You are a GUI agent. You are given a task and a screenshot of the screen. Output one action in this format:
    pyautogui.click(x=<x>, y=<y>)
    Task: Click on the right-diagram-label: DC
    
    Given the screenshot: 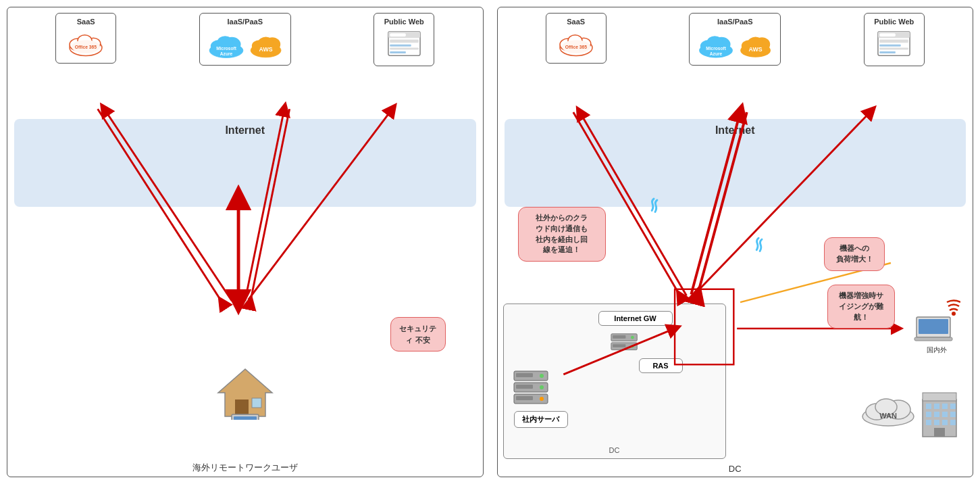 What is the action you would take?
    pyautogui.click(x=736, y=469)
    